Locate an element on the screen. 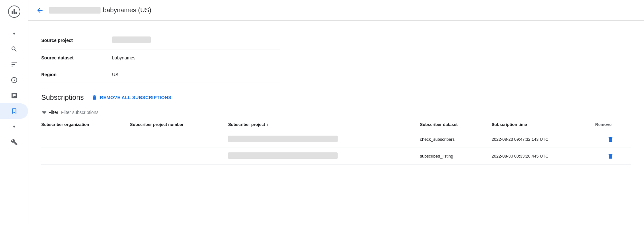 Image resolution: width=644 pixels, height=226 pixels. logo-icon is located at coordinates (14, 12).